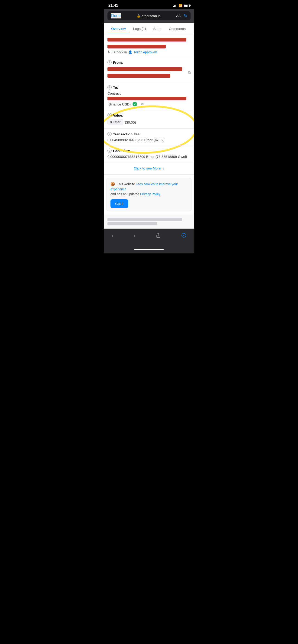 This screenshot has height=644, width=298. I want to click on transaction-fee-section: ? Transaction Fee: 0.00458899294488293 E…, so click(149, 137).